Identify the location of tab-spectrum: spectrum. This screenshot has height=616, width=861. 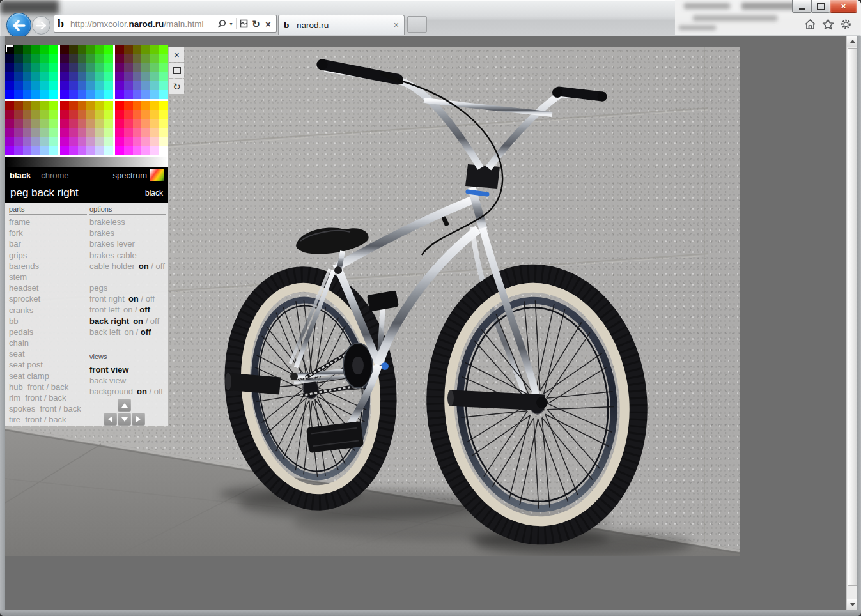
(130, 175).